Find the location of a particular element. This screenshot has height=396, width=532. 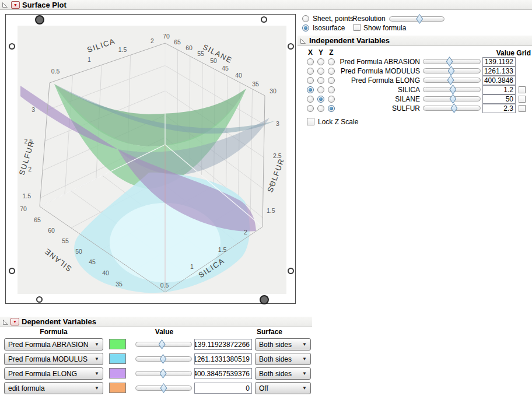

sulfur-grid-checkbox is located at coordinates (522, 108).